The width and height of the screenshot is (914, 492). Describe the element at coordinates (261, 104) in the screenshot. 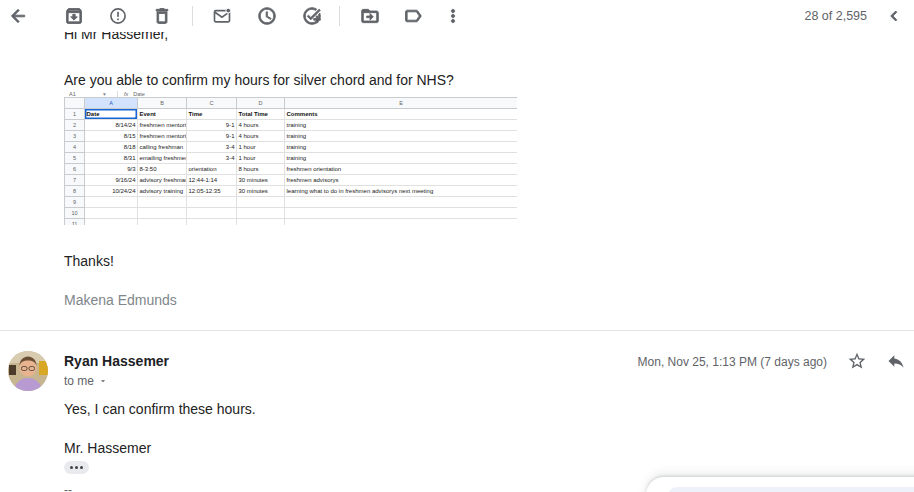

I see `sheet-col-header: D` at that location.